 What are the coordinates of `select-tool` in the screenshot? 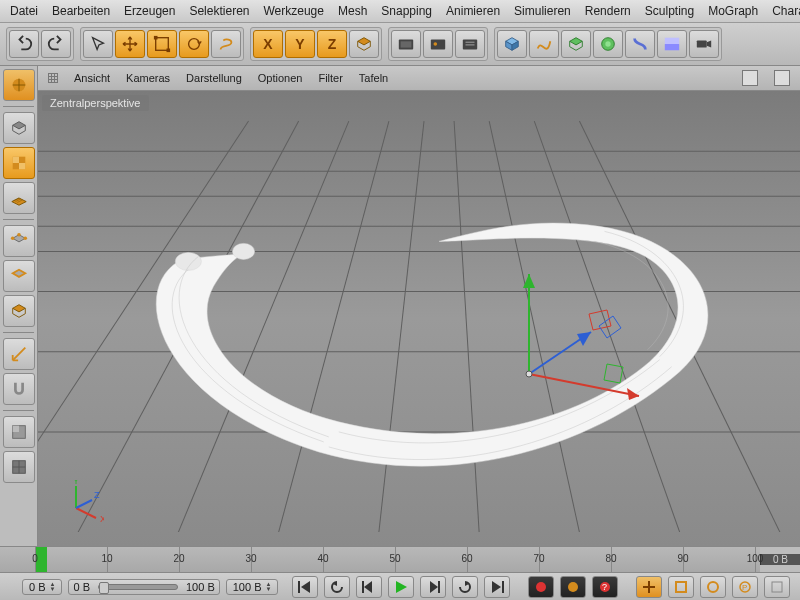 It's located at (98, 44).